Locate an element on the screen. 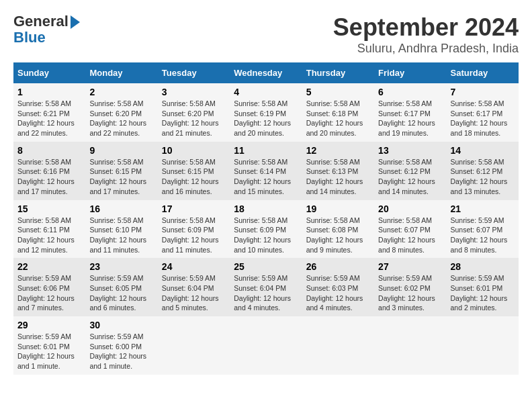 The image size is (532, 411). day-number: 25 is located at coordinates (266, 267).